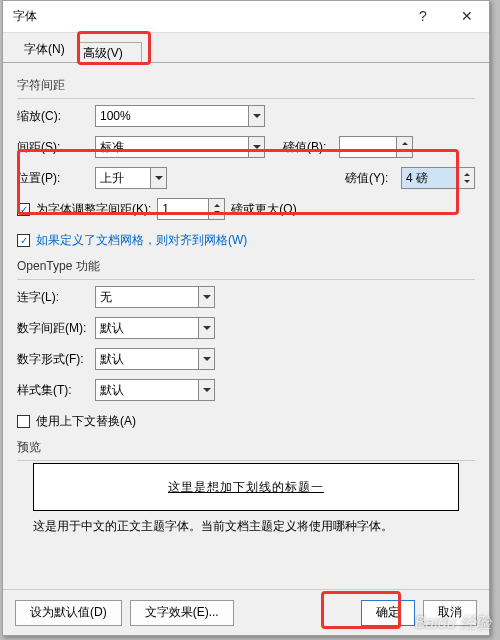  I want to click on nums-label: 数字间距(M):, so click(56, 328).